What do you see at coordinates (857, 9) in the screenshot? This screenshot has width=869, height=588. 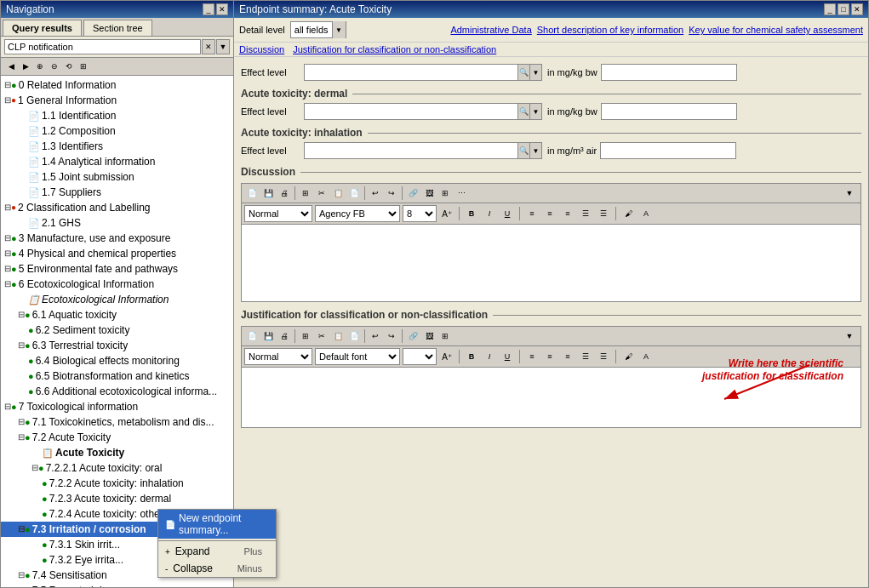 I see `main-close-btn: ✕` at bounding box center [857, 9].